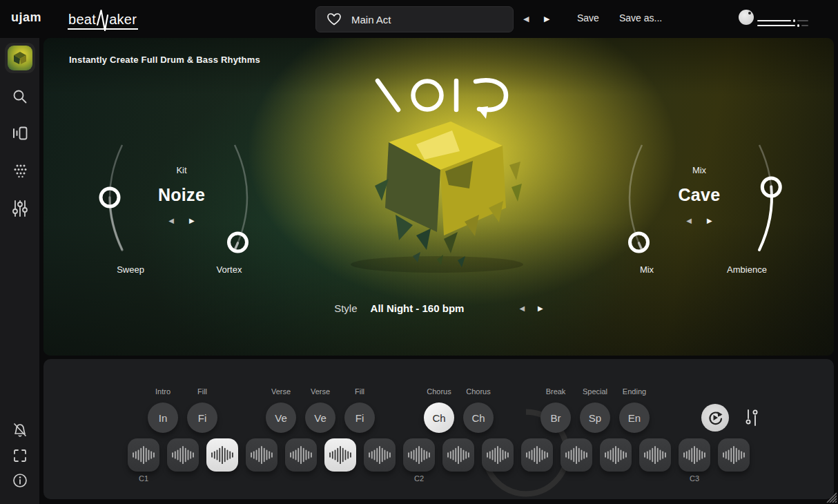 The image size is (838, 504). I want to click on kit-next-icon: ▶, so click(192, 221).